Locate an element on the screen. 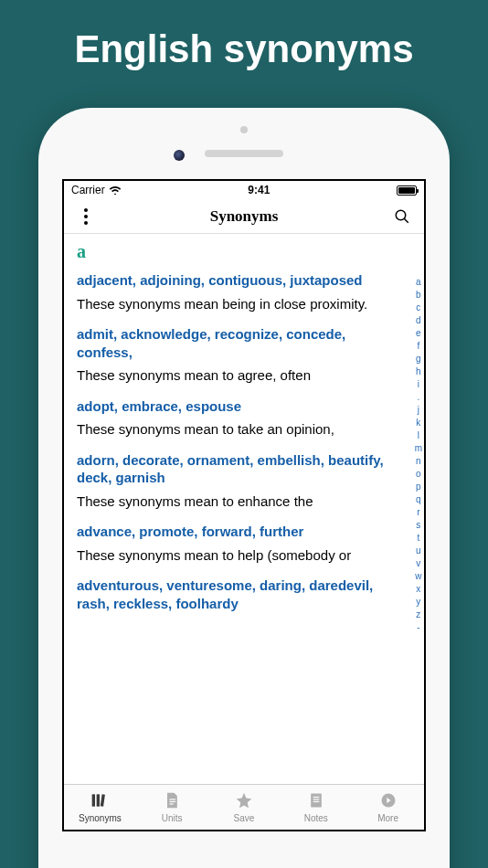  tab-label: More is located at coordinates (387, 819).